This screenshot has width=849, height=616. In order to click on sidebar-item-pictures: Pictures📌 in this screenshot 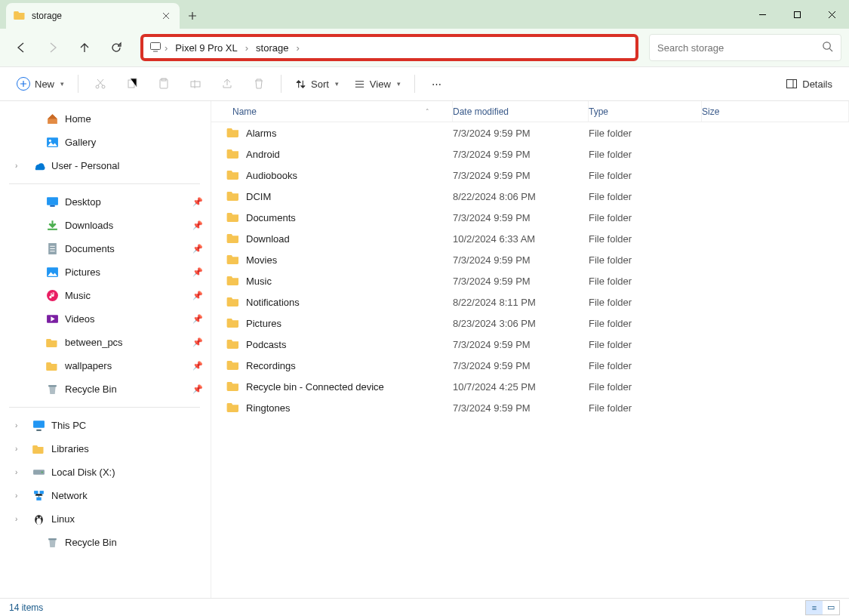, I will do `click(107, 272)`.